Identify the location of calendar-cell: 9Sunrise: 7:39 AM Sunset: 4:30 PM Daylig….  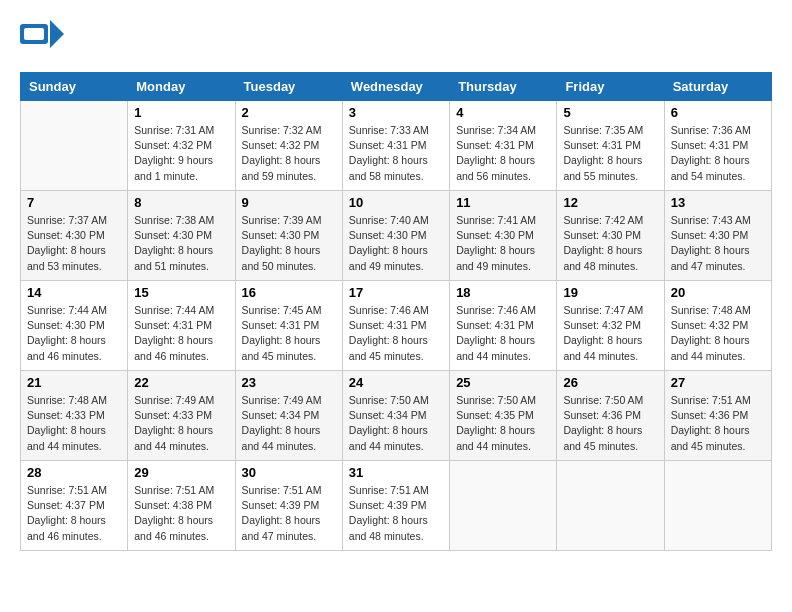
(288, 236).